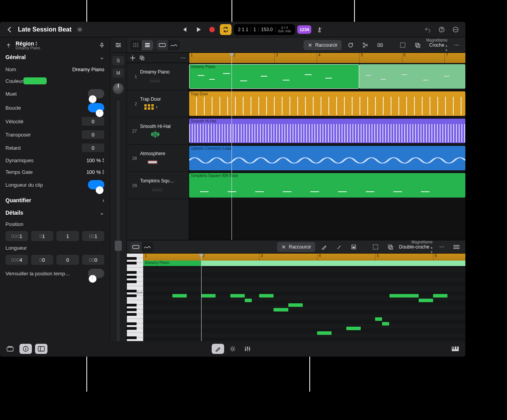 The height and width of the screenshot is (420, 507). I want to click on more-menu-button, so click(456, 30).